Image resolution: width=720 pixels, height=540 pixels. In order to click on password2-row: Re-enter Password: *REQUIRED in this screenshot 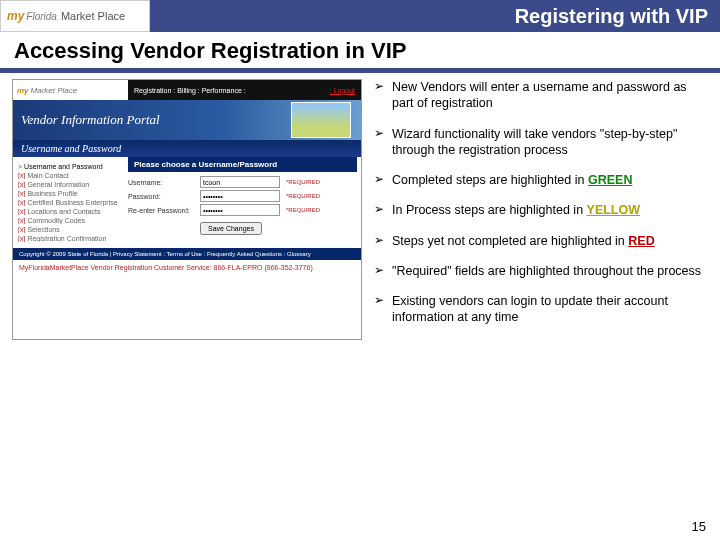, I will do `click(242, 210)`.